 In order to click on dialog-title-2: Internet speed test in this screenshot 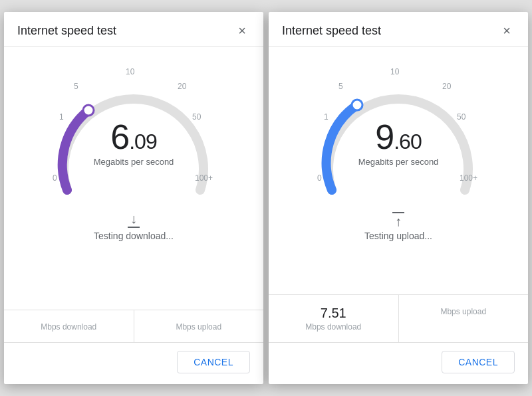, I will do `click(331, 31)`.